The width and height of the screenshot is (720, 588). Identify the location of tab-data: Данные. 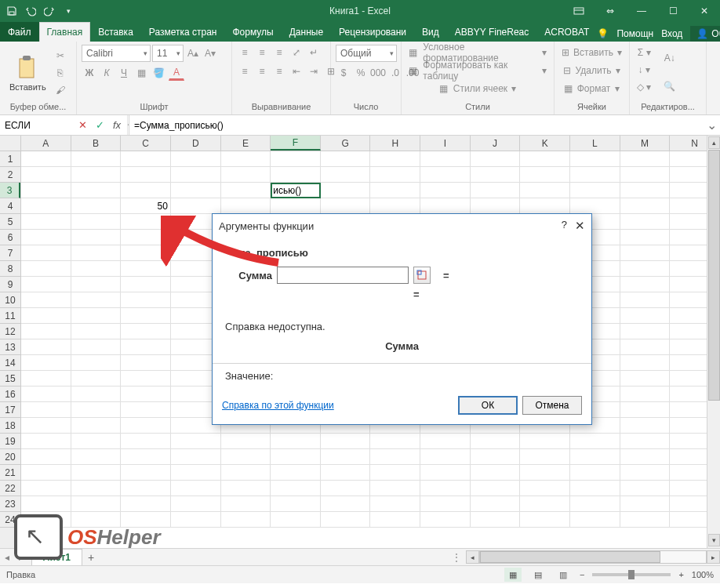
(306, 31).